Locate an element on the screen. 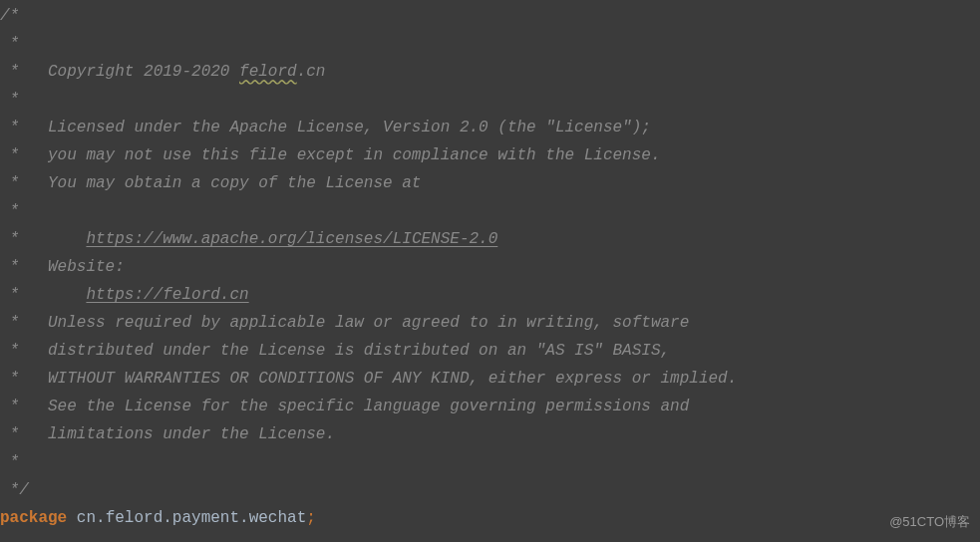 The height and width of the screenshot is (542, 980). comment-text: .cn is located at coordinates (311, 72).